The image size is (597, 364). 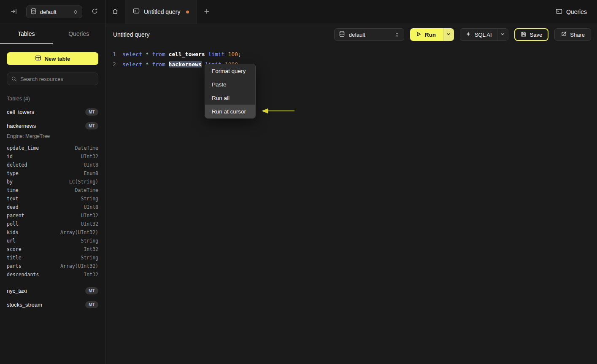 I want to click on column-name: time, so click(x=13, y=190).